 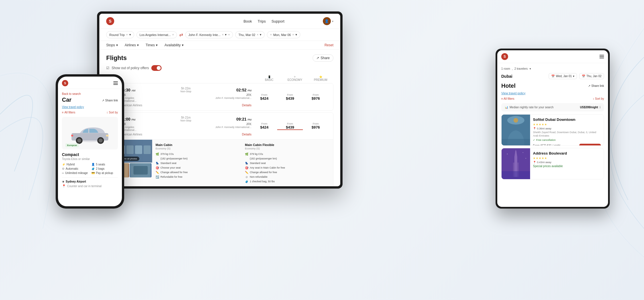 I want to click on trip-type-pill: Round Trip × ▾, so click(x=120, y=35).